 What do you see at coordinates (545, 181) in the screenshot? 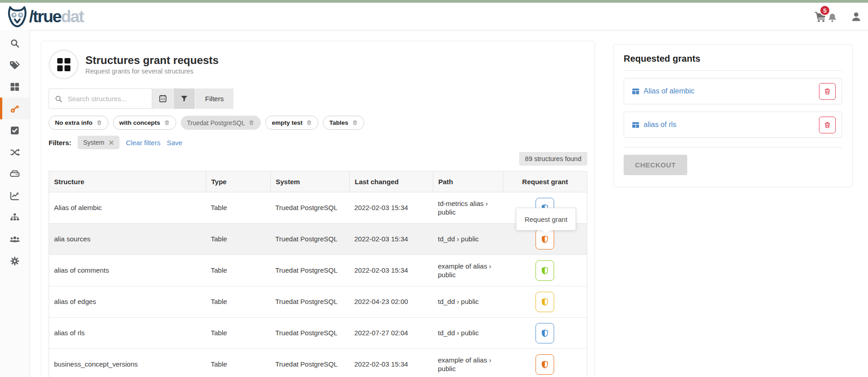
I see `column-header-request-grant: Request grant` at bounding box center [545, 181].